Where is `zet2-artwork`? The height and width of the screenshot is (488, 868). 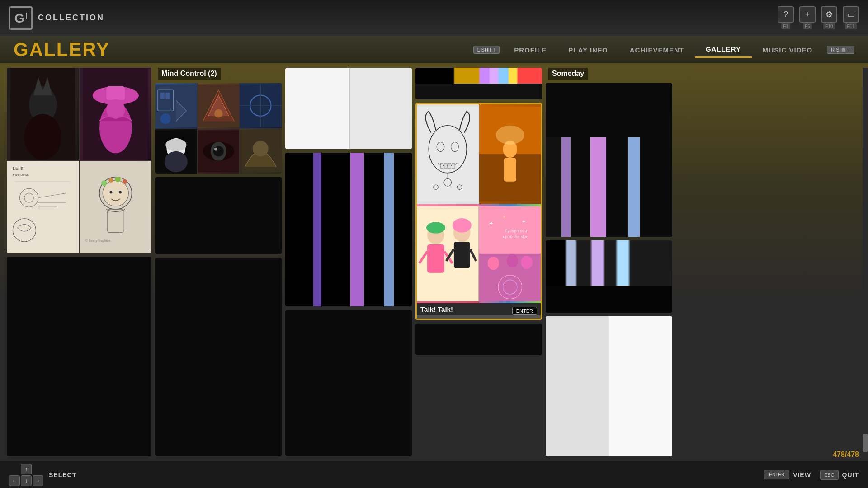
zet2-artwork is located at coordinates (349, 230).